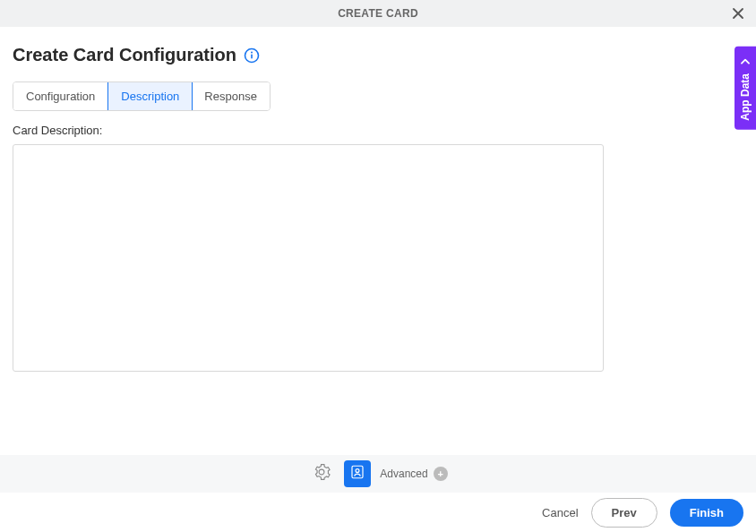 This screenshot has height=532, width=756. Describe the element at coordinates (403, 474) in the screenshot. I see `advanced-label: Advanced` at that location.